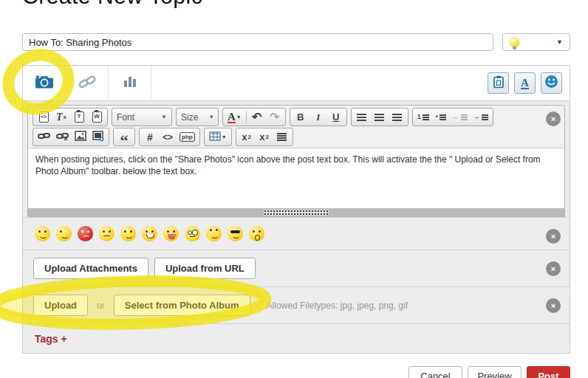  Describe the element at coordinates (548, 372) in the screenshot. I see `post-button: Post` at that location.